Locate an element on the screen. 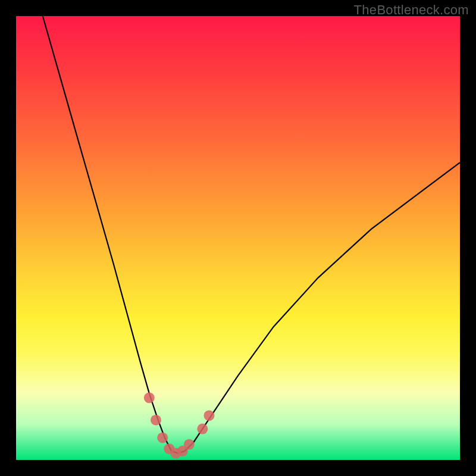 The width and height of the screenshot is (476, 476). highlight-markers is located at coordinates (180, 426).